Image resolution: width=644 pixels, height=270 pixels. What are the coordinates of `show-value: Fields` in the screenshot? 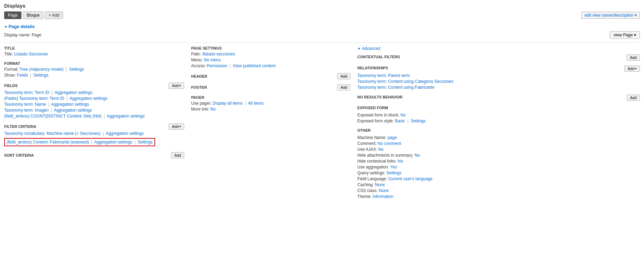 It's located at (23, 75).